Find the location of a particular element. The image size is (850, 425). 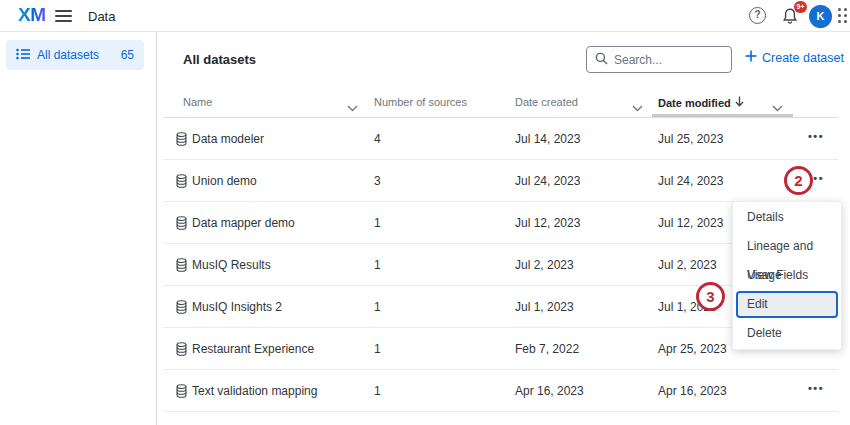

search-input is located at coordinates (669, 60).